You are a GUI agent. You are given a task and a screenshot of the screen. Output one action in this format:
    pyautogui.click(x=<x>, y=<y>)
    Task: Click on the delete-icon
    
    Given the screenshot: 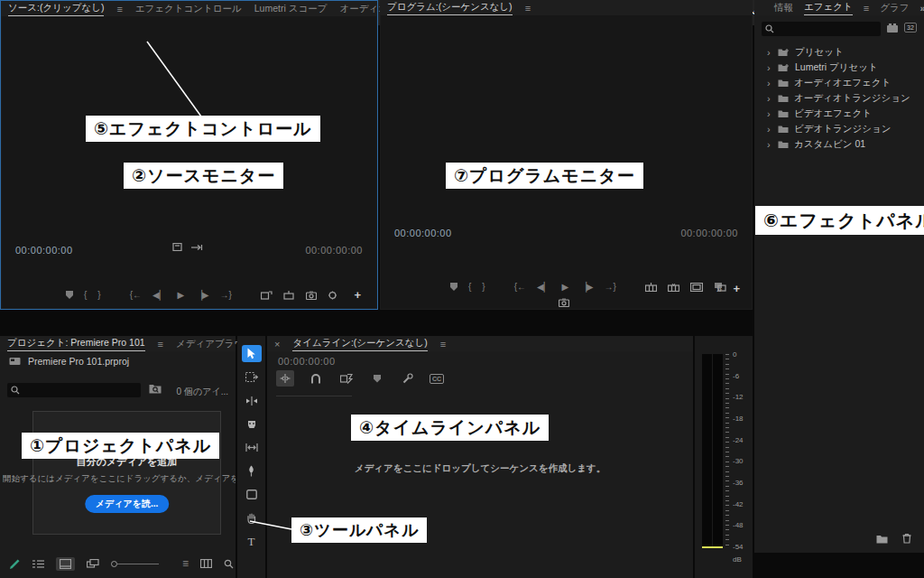 What is the action you would take?
    pyautogui.click(x=907, y=538)
    